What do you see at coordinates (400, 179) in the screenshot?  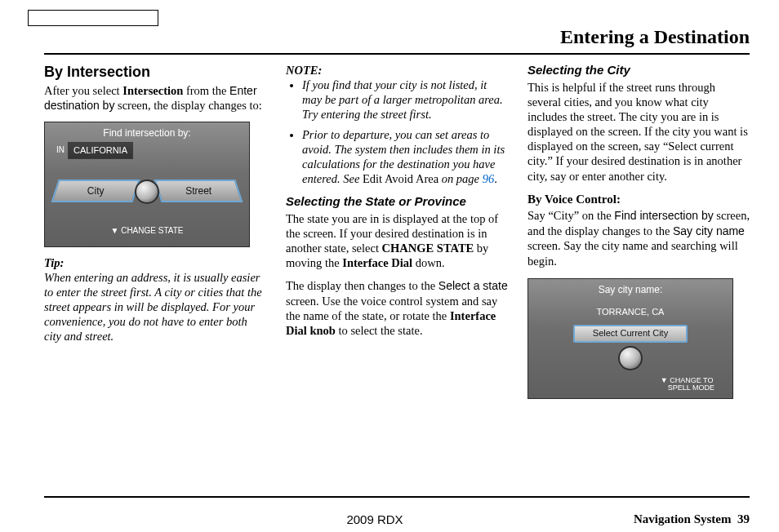 I see `text-roman: Edit Avoid Area` at bounding box center [400, 179].